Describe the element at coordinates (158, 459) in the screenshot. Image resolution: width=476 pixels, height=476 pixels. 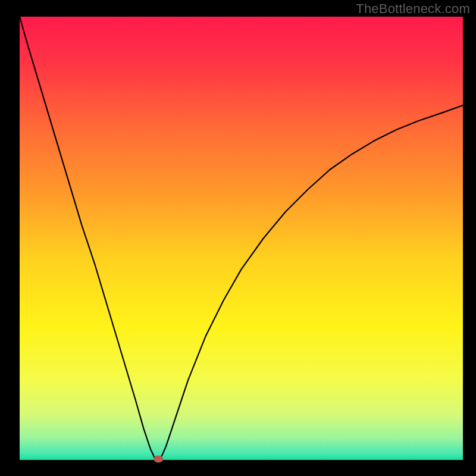
I see `optimal-point-marker` at that location.